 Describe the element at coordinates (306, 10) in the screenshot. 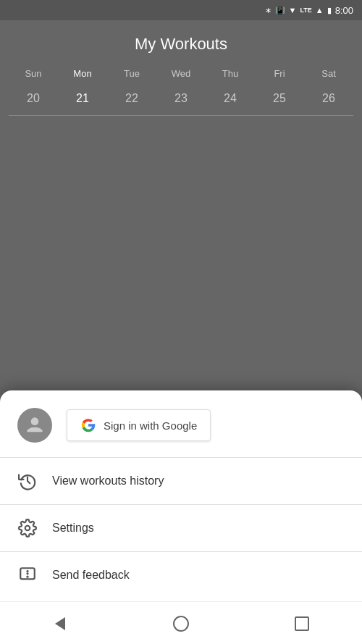

I see `lte-icon: LTE` at that location.